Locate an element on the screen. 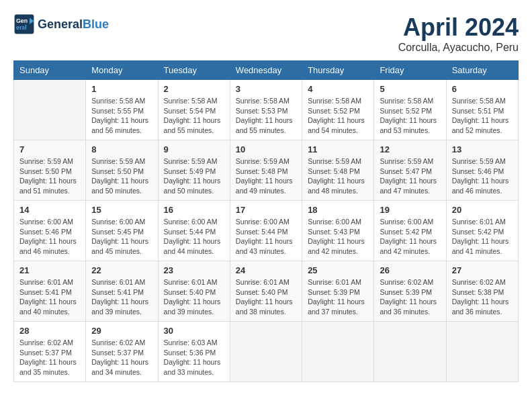 Image resolution: width=532 pixels, height=411 pixels. day-number: 15 is located at coordinates (122, 210).